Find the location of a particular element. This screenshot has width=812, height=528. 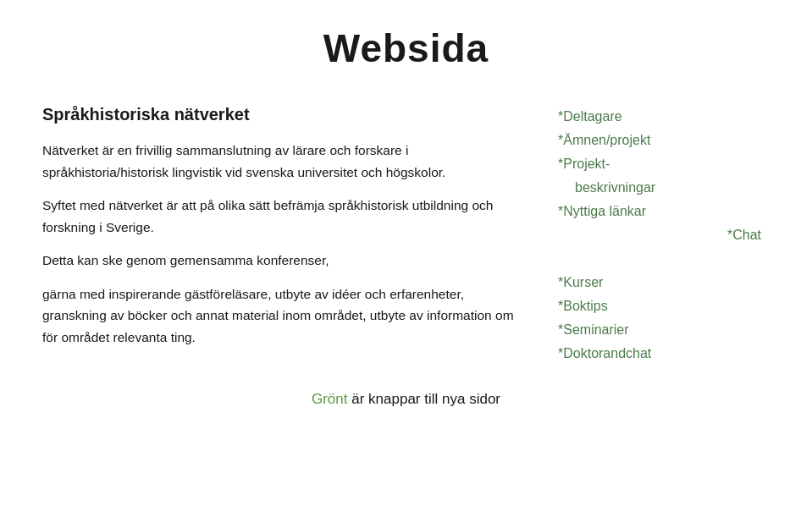

nav-link-kurser: *Kurser is located at coordinates (664, 283).